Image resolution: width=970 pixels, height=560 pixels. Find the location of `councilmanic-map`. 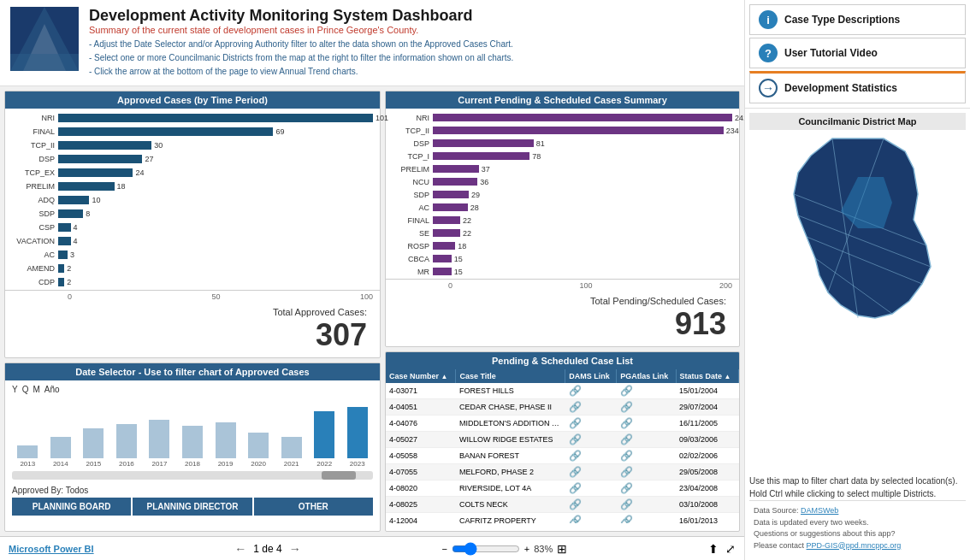

councilmanic-map is located at coordinates (858, 228).